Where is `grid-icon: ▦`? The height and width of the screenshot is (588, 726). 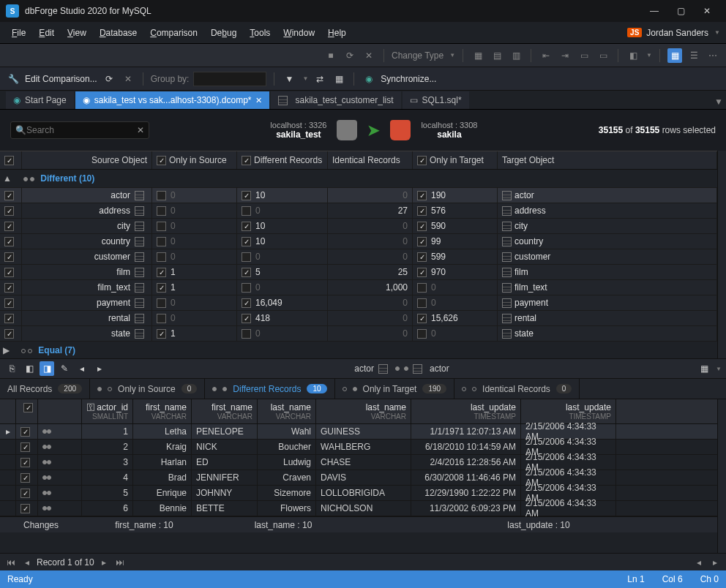 grid-icon: ▦ is located at coordinates (704, 369).